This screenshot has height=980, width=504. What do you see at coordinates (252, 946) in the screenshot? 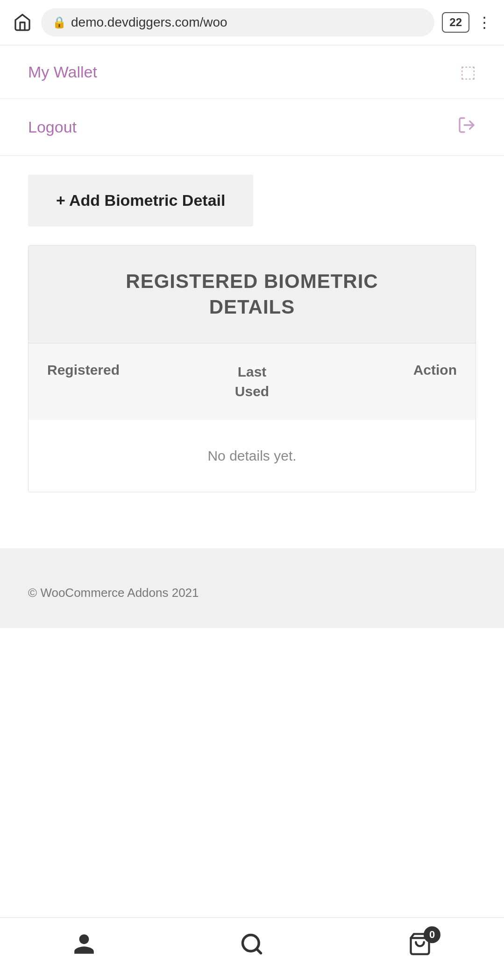
I see `search-icon` at bounding box center [252, 946].